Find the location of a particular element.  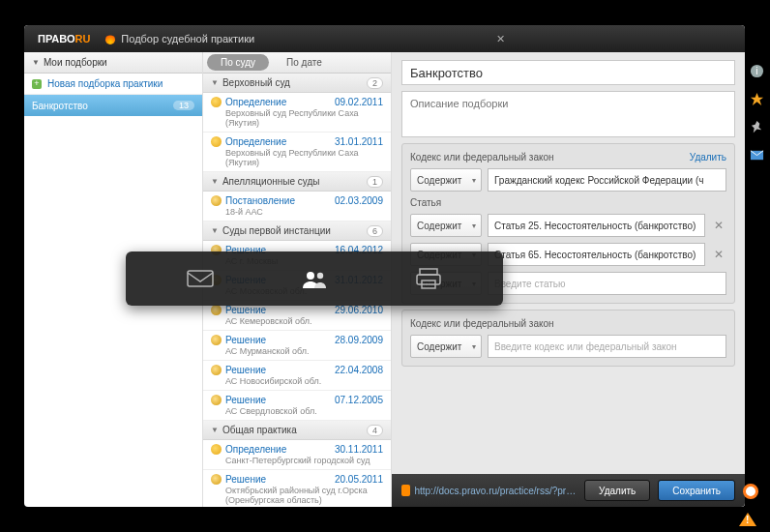

logo: ПРАВОRU is located at coordinates (64, 39).